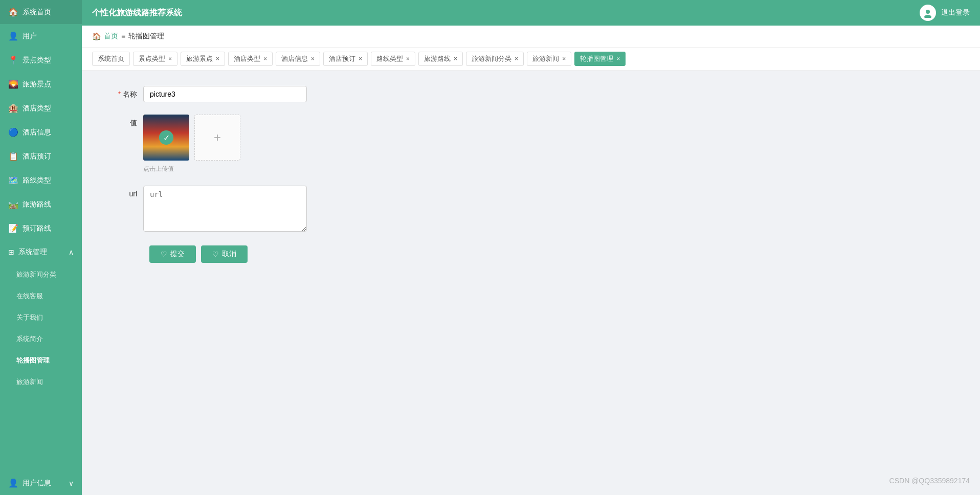  Describe the element at coordinates (531, 144) in the screenshot. I see `value-row: 值 ✓ + 点击上传值` at that location.